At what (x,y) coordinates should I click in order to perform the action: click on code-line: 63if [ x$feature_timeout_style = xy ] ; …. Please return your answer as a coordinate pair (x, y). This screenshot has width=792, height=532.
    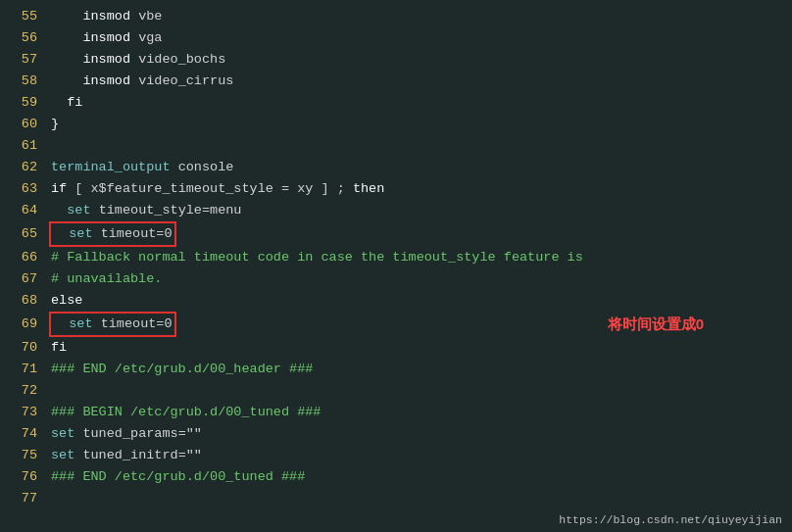
    Looking at the image, I should click on (396, 189).